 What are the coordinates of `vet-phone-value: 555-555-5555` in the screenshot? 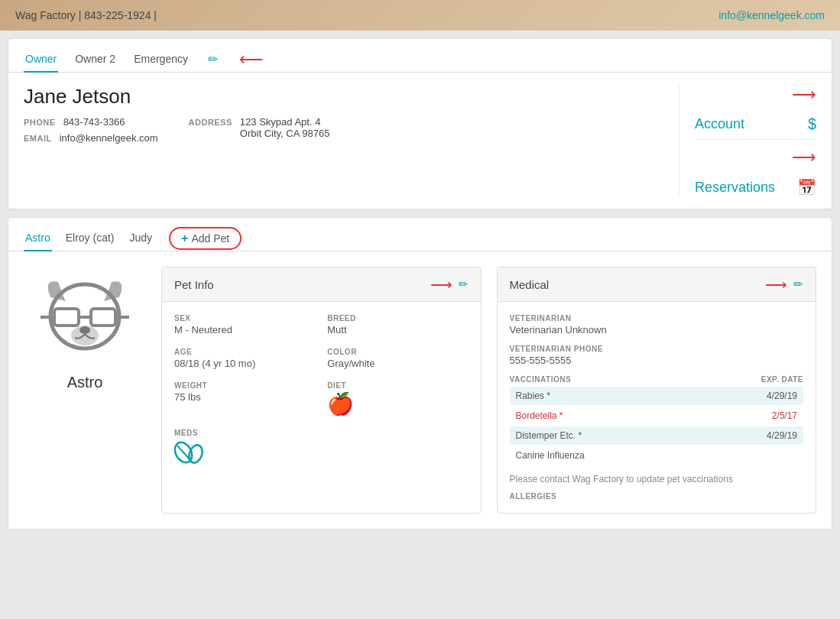 It's located at (657, 361).